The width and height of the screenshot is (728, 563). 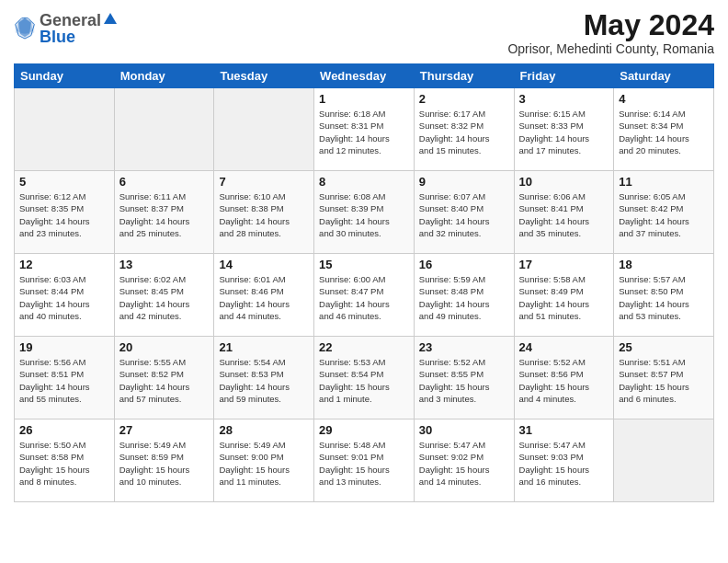 What do you see at coordinates (265, 295) in the screenshot?
I see `calendar-cell: 14Sunrise: 6:01 AM Sunset: 8:46 PM Dayli…` at bounding box center [265, 295].